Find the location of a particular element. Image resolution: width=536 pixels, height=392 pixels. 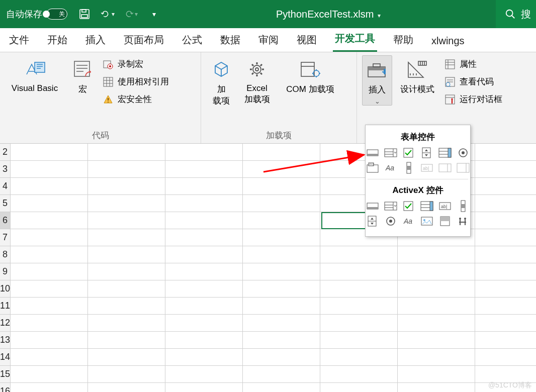

control-textfield-icon: ab| is located at coordinates (427, 168).